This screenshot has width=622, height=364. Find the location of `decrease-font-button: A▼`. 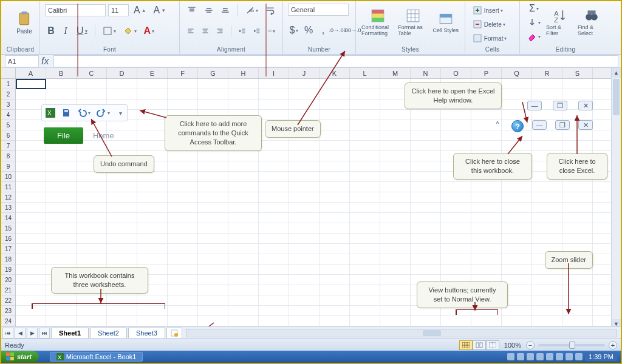

decrease-font-button: A▼ is located at coordinates (160, 10).